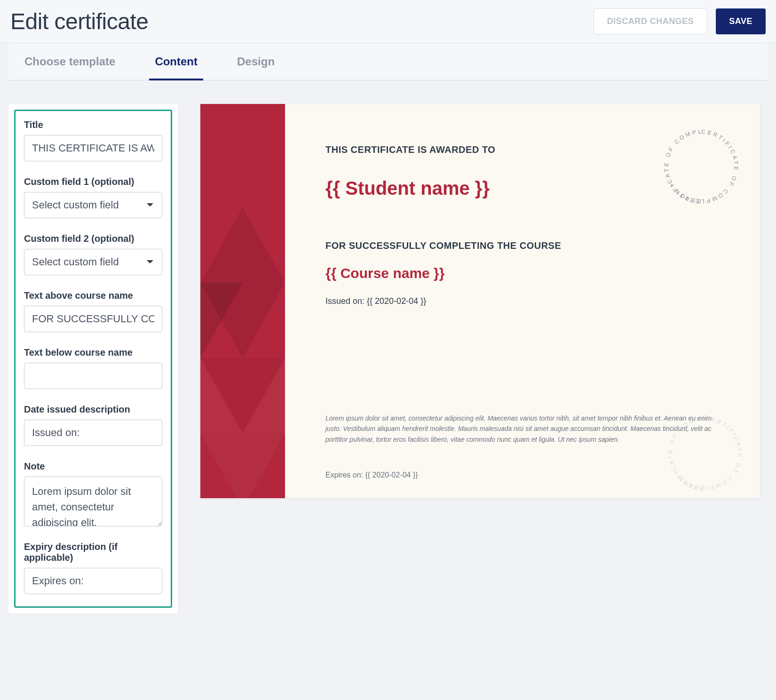  Describe the element at coordinates (686, 453) in the screenshot. I see `seal-bottom-text-2: CERTIFICATE OF COMPLETION •` at that location.